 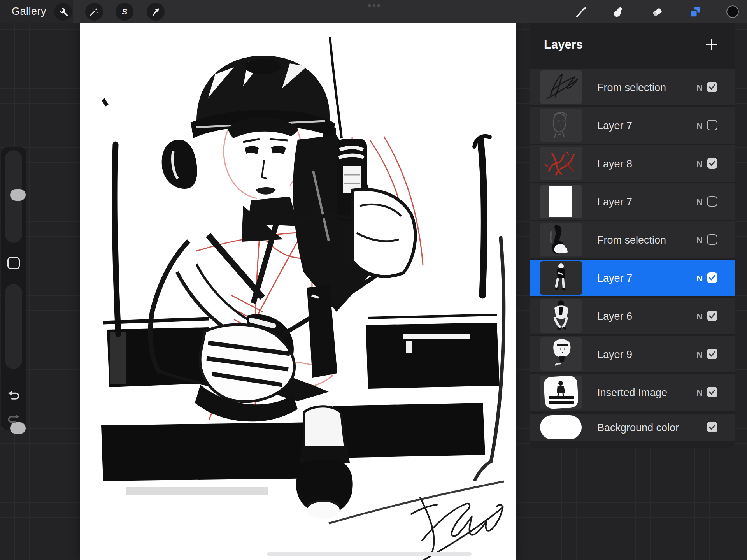 What do you see at coordinates (712, 44) in the screenshot?
I see `plus-icon` at bounding box center [712, 44].